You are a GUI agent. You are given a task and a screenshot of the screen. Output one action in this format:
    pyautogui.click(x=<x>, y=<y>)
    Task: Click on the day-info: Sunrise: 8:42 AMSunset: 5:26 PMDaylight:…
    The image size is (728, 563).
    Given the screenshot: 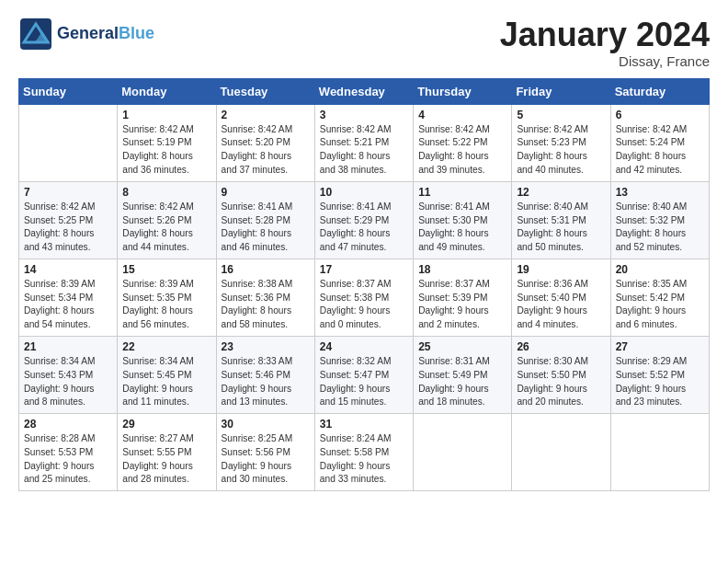 What is the action you would take?
    pyautogui.click(x=166, y=228)
    